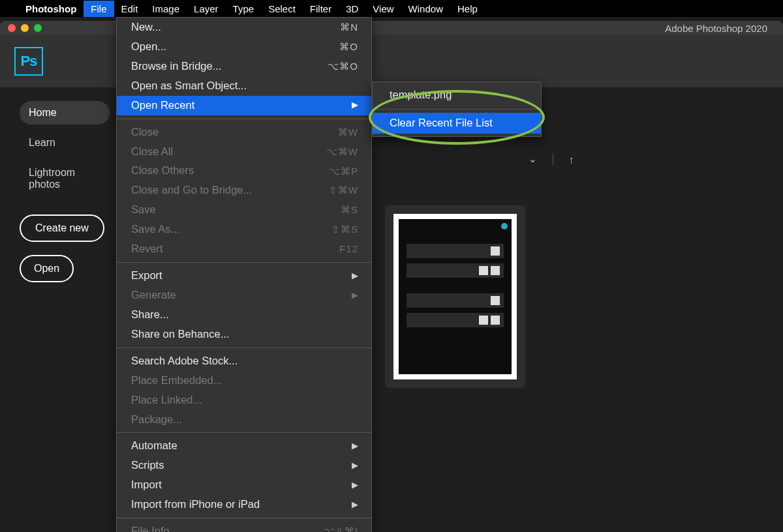 This screenshot has width=783, height=532. Describe the element at coordinates (244, 106) in the screenshot. I see `file-menu-open-recent: Open Recent▶` at that location.